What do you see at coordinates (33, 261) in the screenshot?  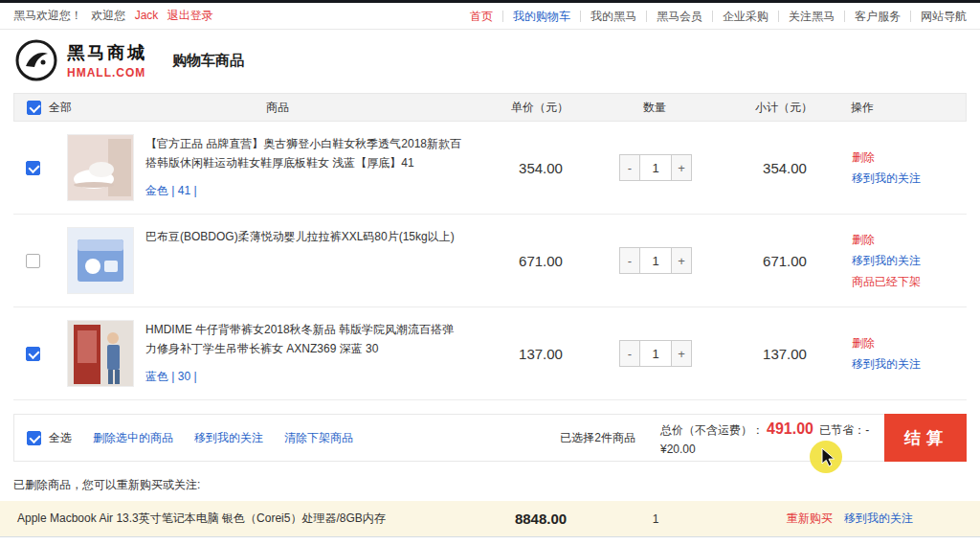 I see `row2-checkbox` at bounding box center [33, 261].